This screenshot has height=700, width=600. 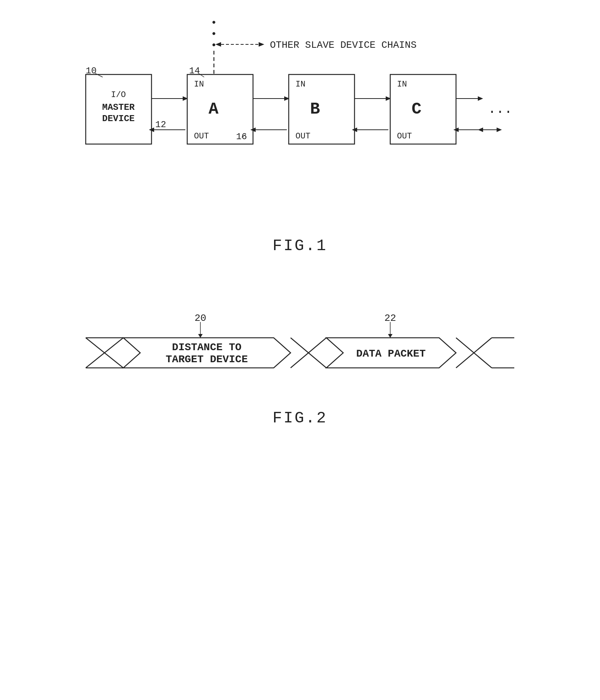 What do you see at coordinates (161, 125) in the screenshot?
I see `svg-text: 12` at bounding box center [161, 125].